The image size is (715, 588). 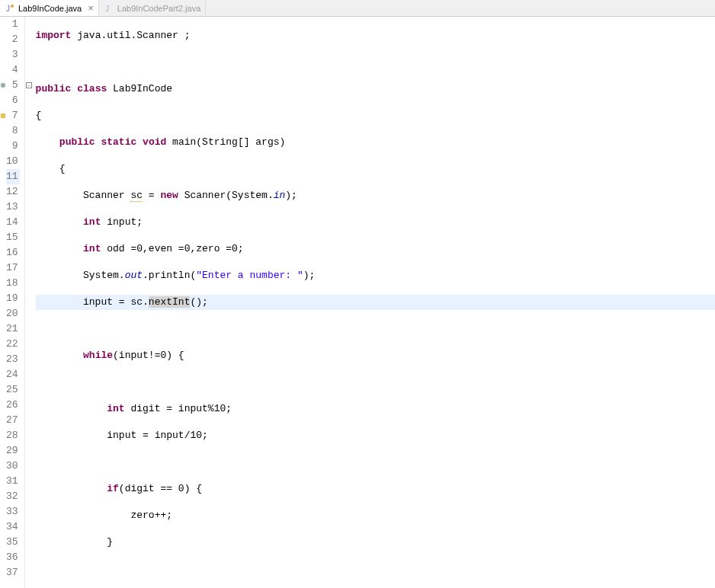 I want to click on fold-column: -, so click(x=29, y=302).